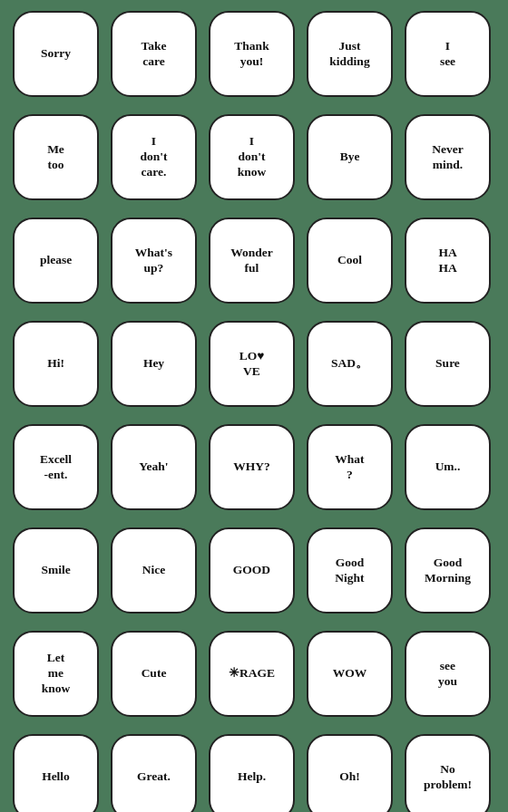  I want to click on sticker-why: WHY?, so click(252, 468).